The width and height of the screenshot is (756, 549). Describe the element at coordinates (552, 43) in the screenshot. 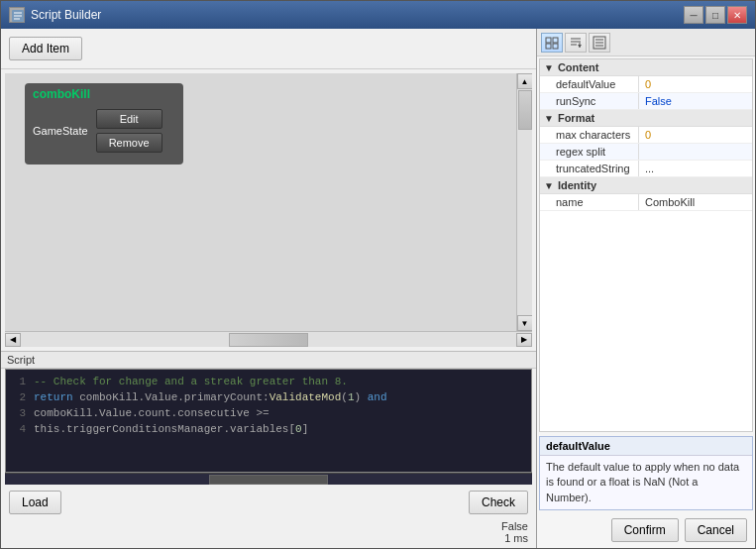

I see `properties-icon` at that location.